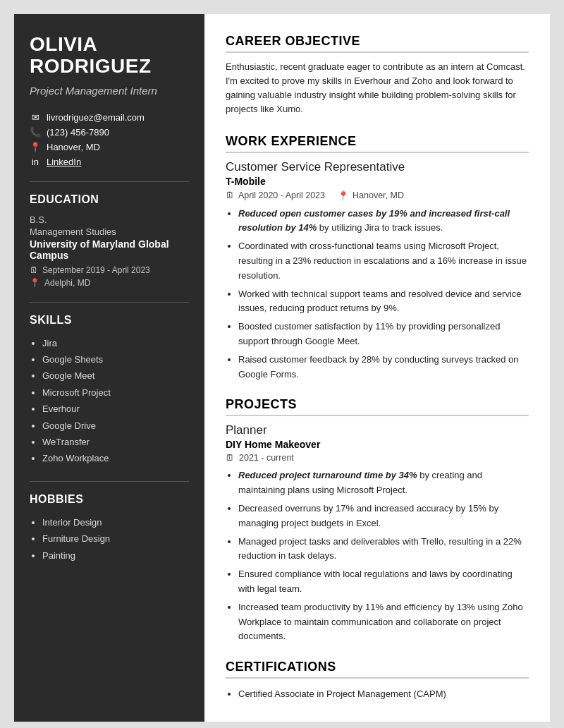 This screenshot has width=564, height=728. What do you see at coordinates (116, 375) in the screenshot?
I see `skill-item: Google Meet` at bounding box center [116, 375].